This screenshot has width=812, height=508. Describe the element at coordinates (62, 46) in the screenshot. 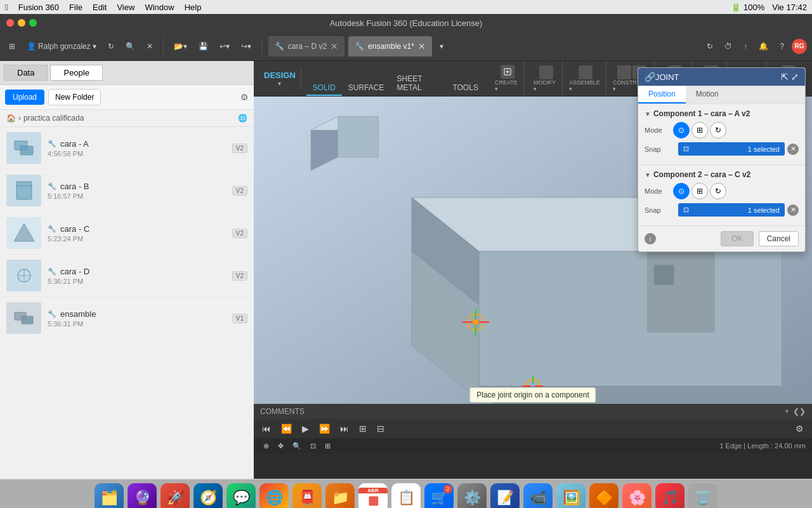

I see `user-menu-button: 👤 Ralph gonzalez ▾` at that location.